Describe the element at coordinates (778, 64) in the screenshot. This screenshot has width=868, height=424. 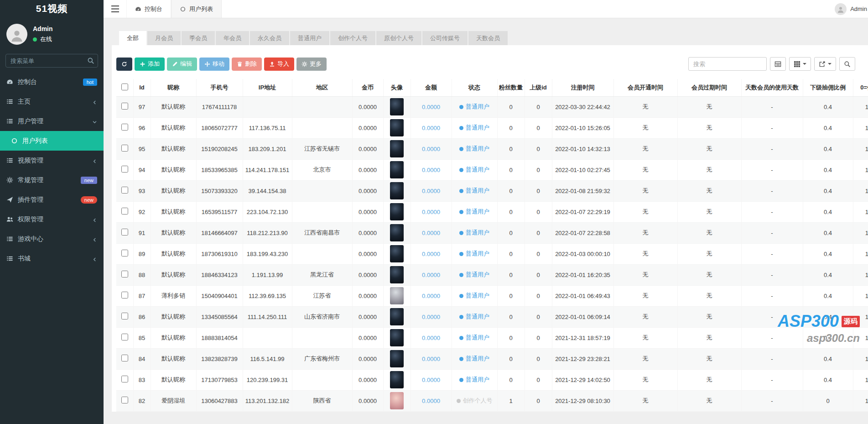
I see `toggle-view-button` at that location.